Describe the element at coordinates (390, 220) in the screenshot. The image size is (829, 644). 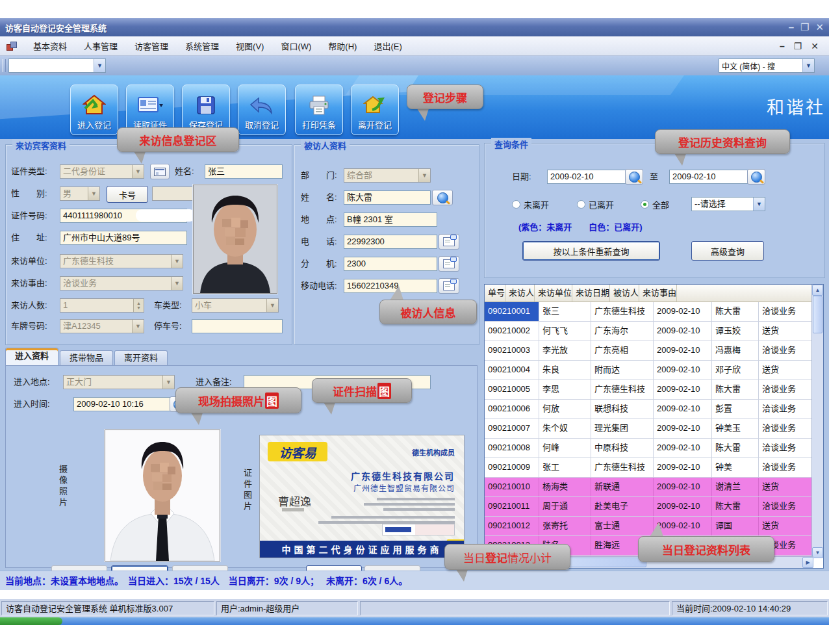
I see `location-field: B幢 2301 室` at that location.